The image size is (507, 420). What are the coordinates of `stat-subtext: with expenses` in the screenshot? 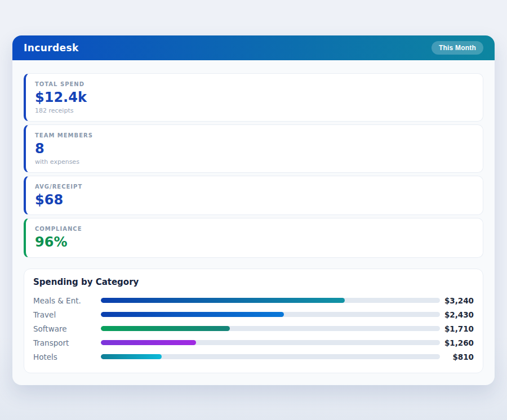 It's located at (255, 162).